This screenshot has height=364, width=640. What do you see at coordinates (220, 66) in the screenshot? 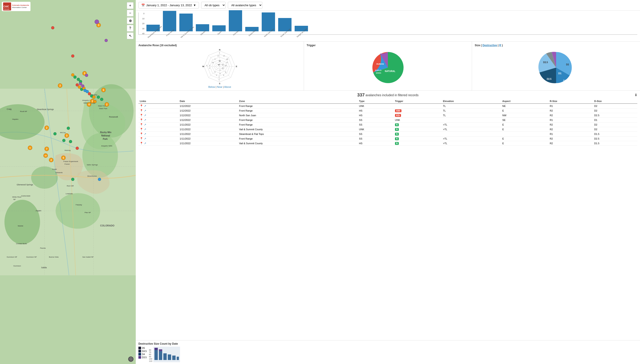
I see `rose-svg: N E S W 7 17 17 3 25 19 56 17 4 2 67 18` at bounding box center [220, 66].